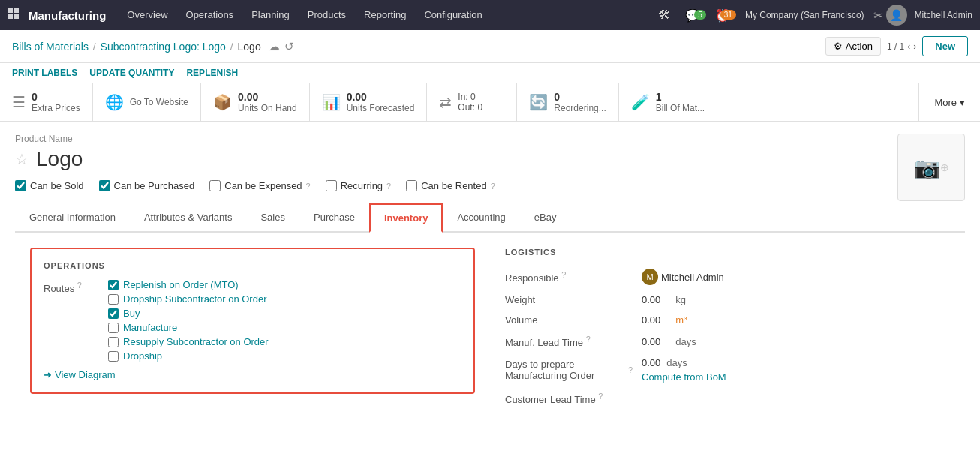  Describe the element at coordinates (381, 97) in the screenshot. I see `forecasted-value: 0.00` at that location.